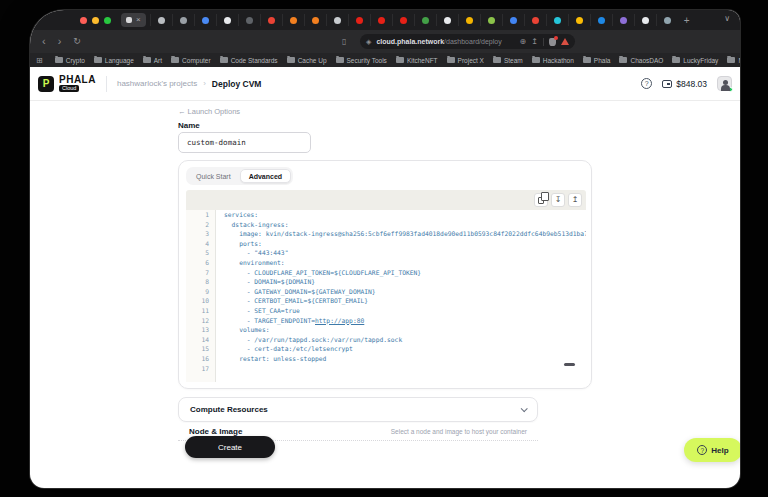  I want to click on reload-icon: ↻, so click(77, 42).